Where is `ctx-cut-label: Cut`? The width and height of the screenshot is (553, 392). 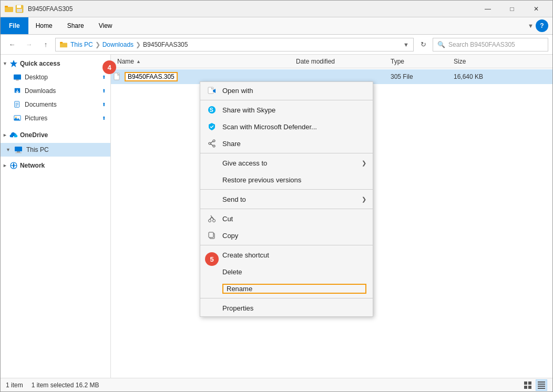 ctx-cut-label: Cut is located at coordinates (294, 219).